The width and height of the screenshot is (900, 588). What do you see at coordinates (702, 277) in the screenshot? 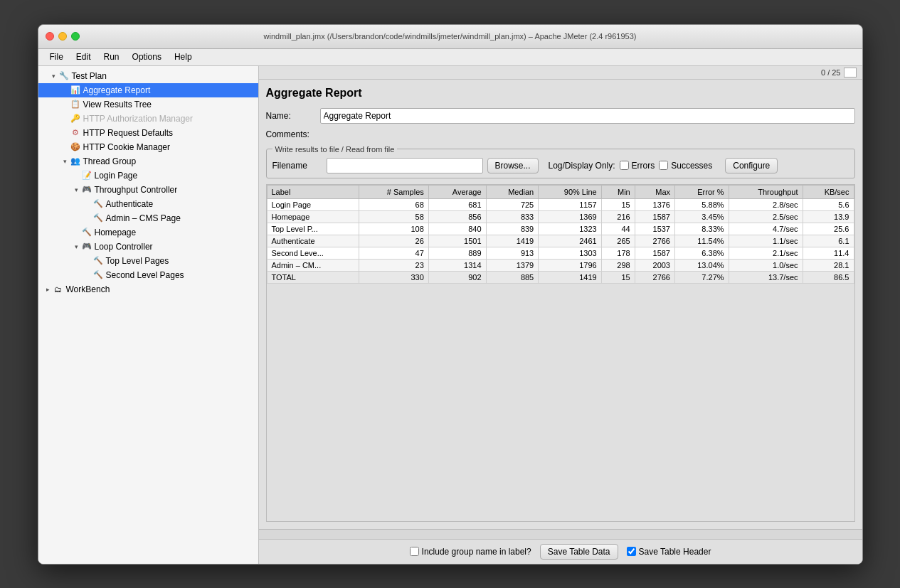
I see `table-cell: 7.27%` at bounding box center [702, 277].